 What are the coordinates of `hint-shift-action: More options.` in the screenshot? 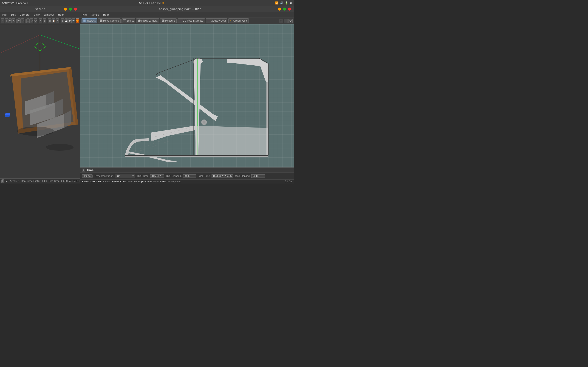 It's located at (174, 182).